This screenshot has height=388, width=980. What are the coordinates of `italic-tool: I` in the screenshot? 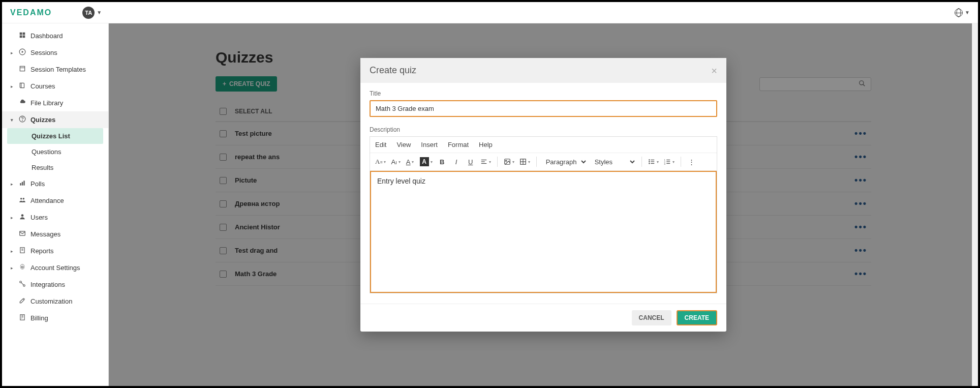 It's located at (456, 162).